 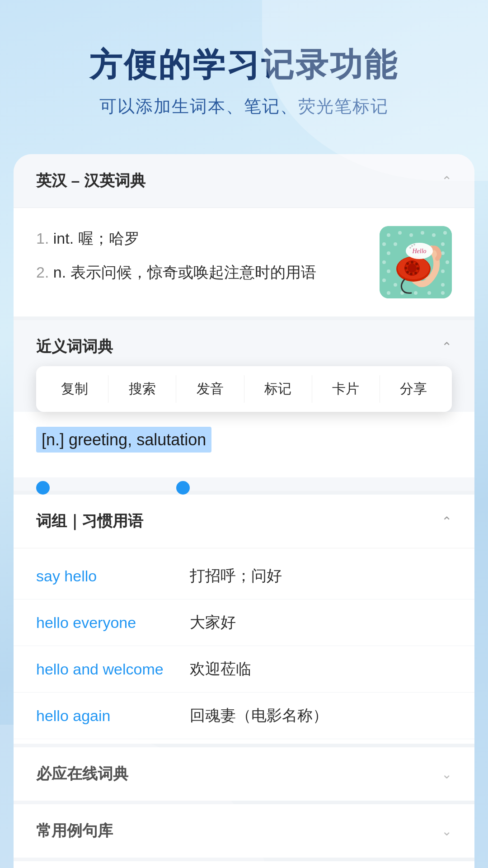 I want to click on phrases-title: 词组｜习惯用语, so click(x=89, y=521).